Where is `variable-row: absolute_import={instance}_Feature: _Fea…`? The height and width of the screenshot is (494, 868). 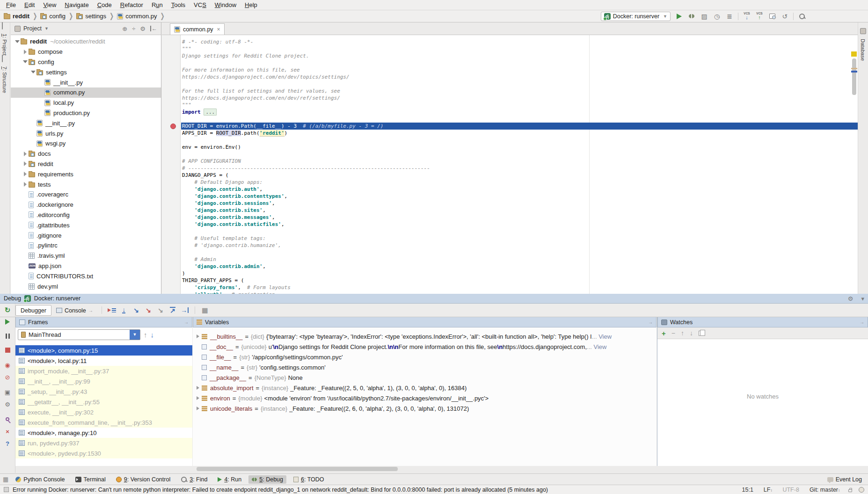
variable-row: absolute_import={instance}_Feature: _Fea… is located at coordinates (425, 388).